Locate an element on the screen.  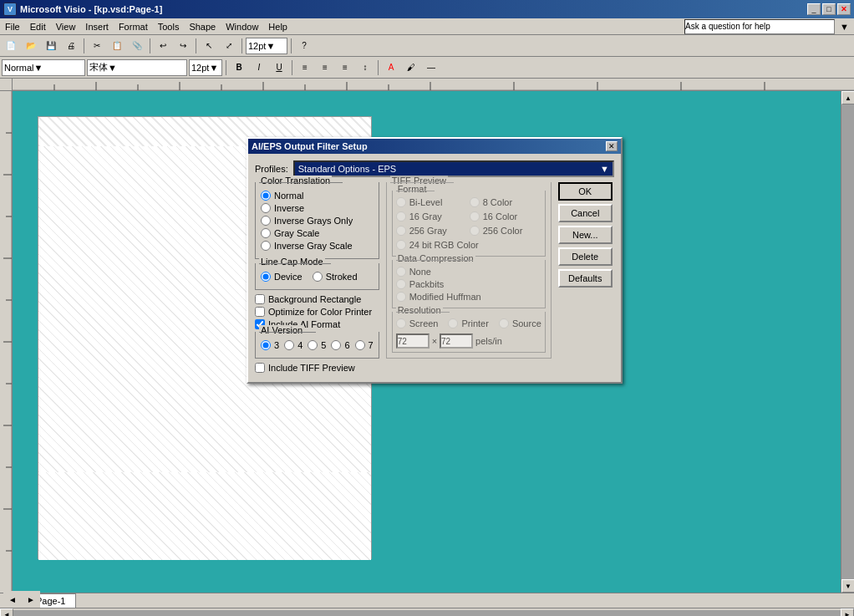
scroll-track is located at coordinates (847, 342).